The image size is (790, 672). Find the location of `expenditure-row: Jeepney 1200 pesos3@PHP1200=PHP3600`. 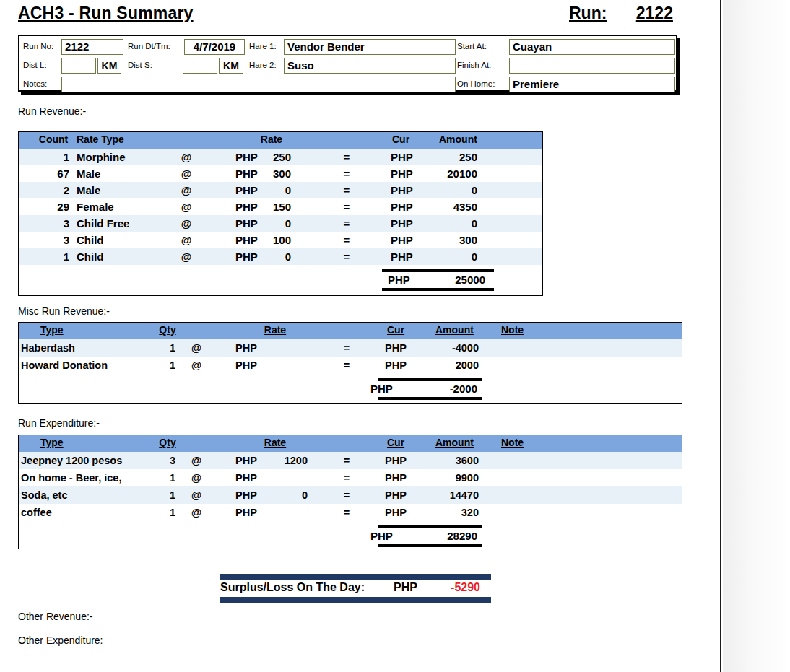

expenditure-row: Jeepney 1200 pesos3@PHP1200=PHP3600 is located at coordinates (350, 461).